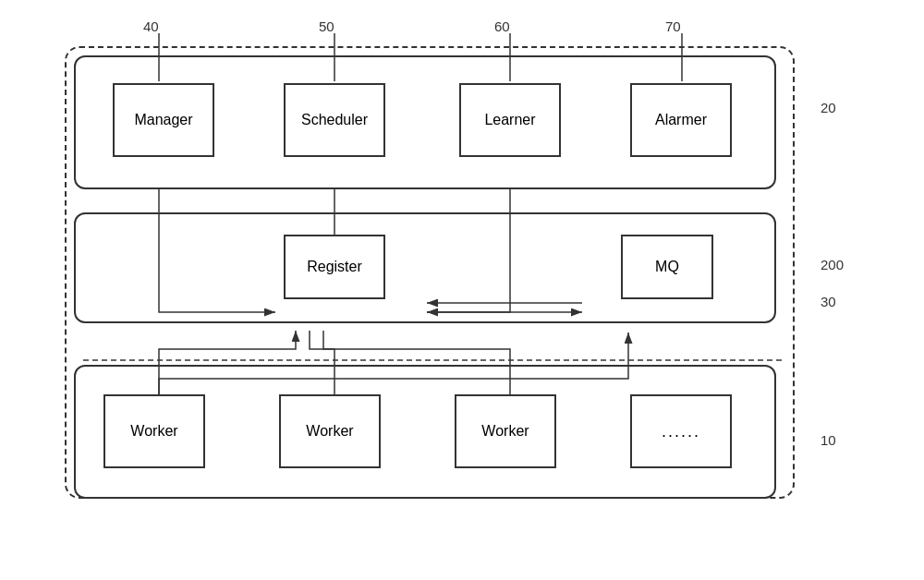 The height and width of the screenshot is (580, 924). What do you see at coordinates (667, 267) in the screenshot?
I see `mq-label: MQ` at bounding box center [667, 267].